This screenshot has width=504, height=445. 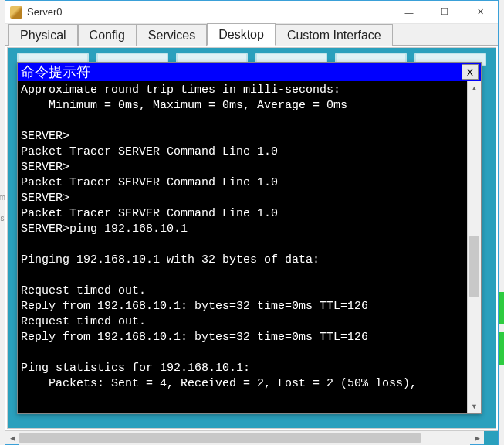 What do you see at coordinates (409, 12) in the screenshot?
I see `minimize-button: —` at bounding box center [409, 12].